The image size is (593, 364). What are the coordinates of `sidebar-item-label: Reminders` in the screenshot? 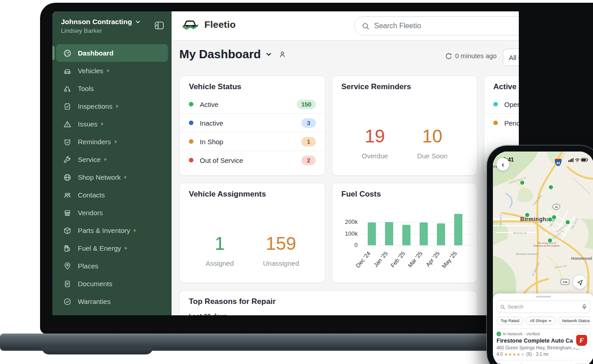 It's located at (95, 142).